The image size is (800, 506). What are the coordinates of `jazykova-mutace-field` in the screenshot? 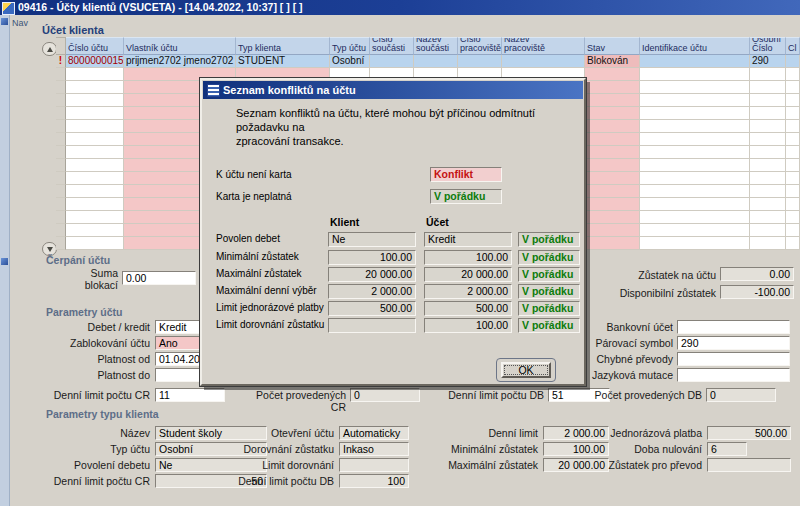 It's located at (734, 375).